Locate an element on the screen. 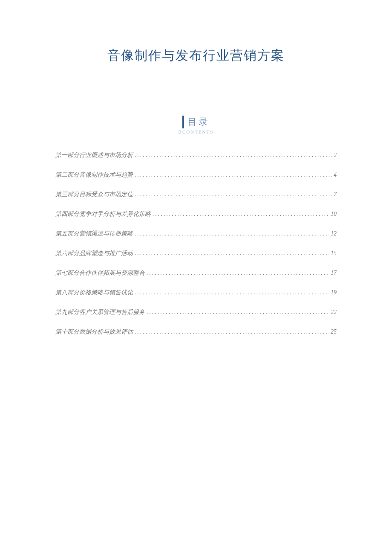 The width and height of the screenshot is (392, 555). toc-entry: 第二部分音像制作技术与趋势 4 is located at coordinates (196, 175).